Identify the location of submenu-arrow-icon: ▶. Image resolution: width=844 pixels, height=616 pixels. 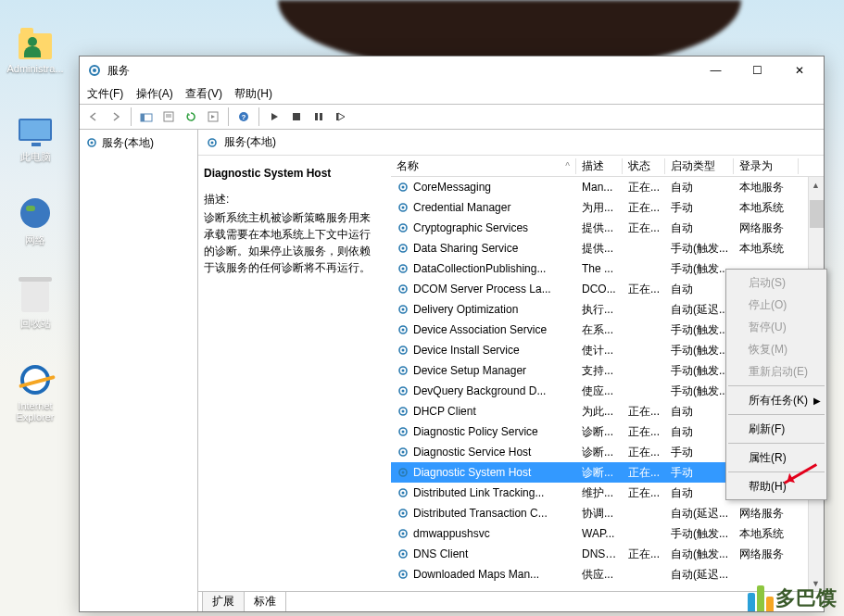
(817, 400).